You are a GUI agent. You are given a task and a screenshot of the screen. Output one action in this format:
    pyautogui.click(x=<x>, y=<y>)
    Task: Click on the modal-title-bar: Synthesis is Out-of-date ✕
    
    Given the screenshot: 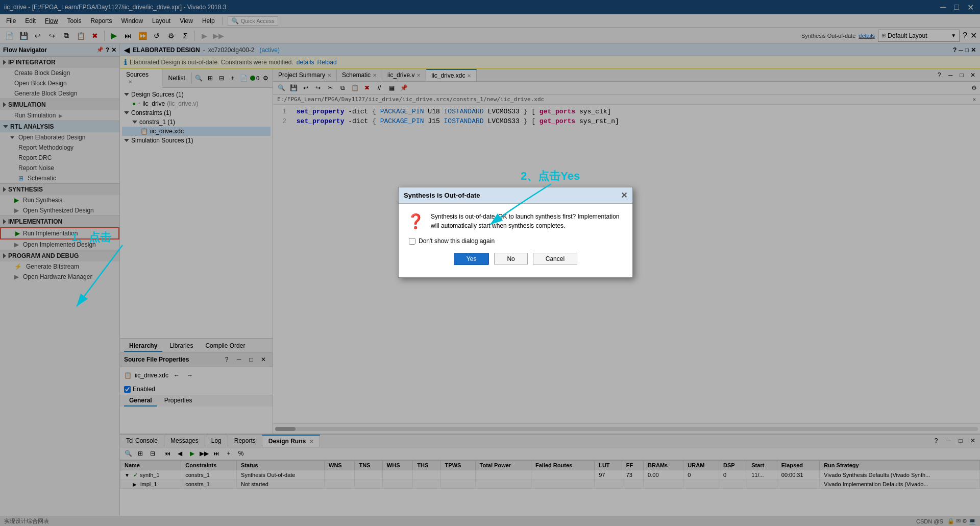 What is the action you would take?
    pyautogui.click(x=516, y=196)
    